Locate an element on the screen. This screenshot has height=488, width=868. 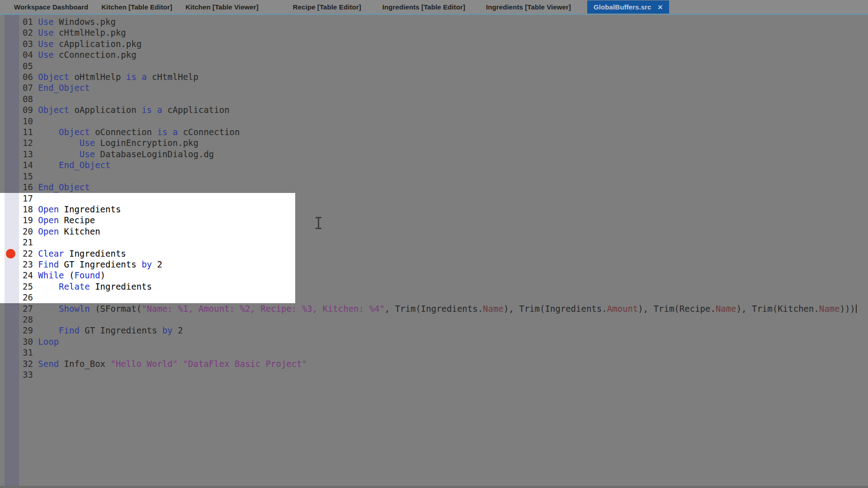
code-line-03: 03 Use cApplication.pkg is located at coordinates (434, 44).